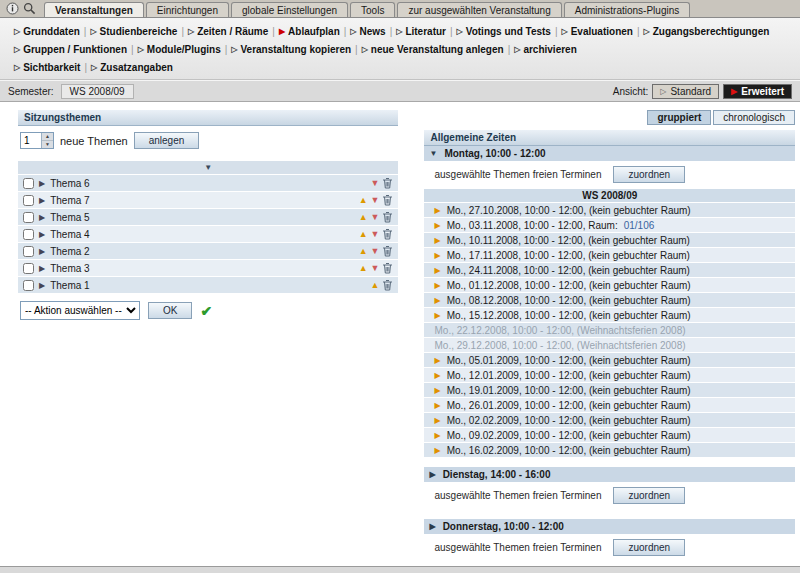  Describe the element at coordinates (372, 10) in the screenshot. I see `tab-tools: Tools` at that location.